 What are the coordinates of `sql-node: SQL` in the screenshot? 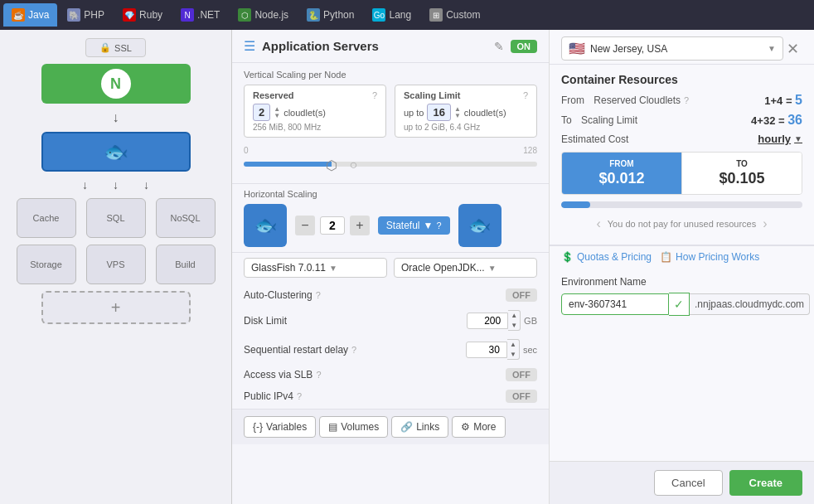 It's located at (116, 218).